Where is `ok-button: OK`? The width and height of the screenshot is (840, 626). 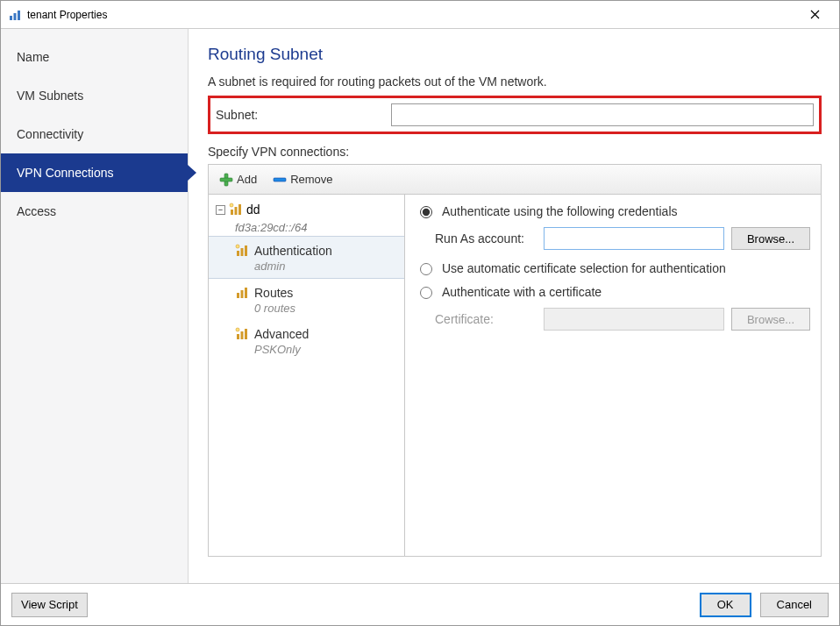 ok-button: OK is located at coordinates (726, 605).